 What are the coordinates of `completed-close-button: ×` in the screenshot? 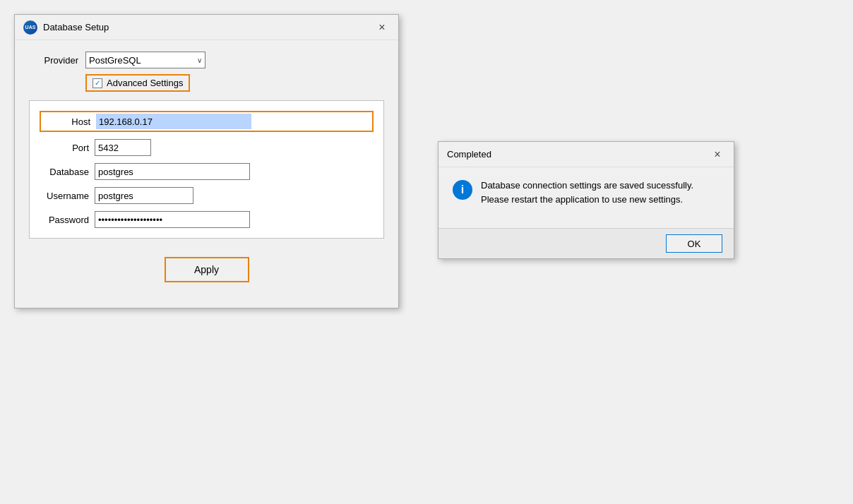 It's located at (717, 155).